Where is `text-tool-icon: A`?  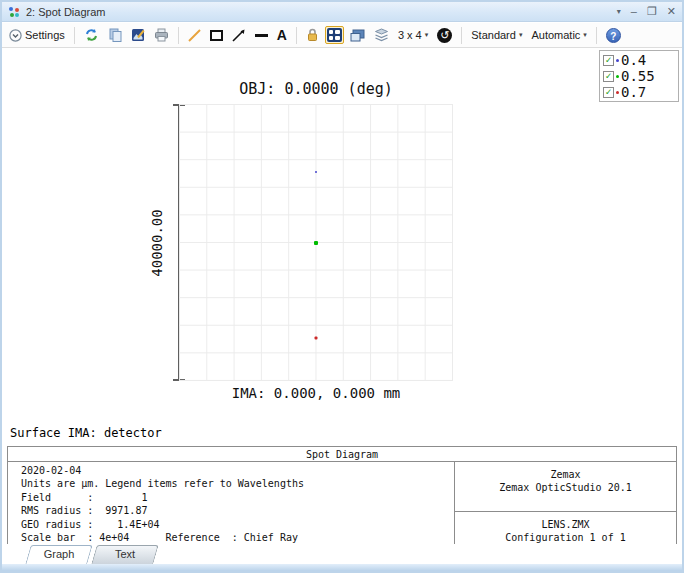
text-tool-icon: A is located at coordinates (282, 35).